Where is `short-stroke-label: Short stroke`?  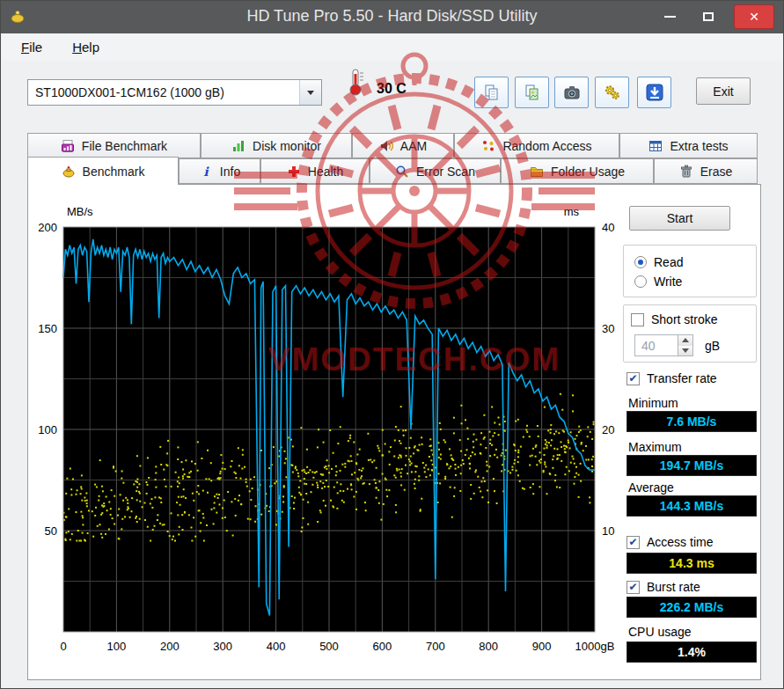 short-stroke-label: Short stroke is located at coordinates (685, 319).